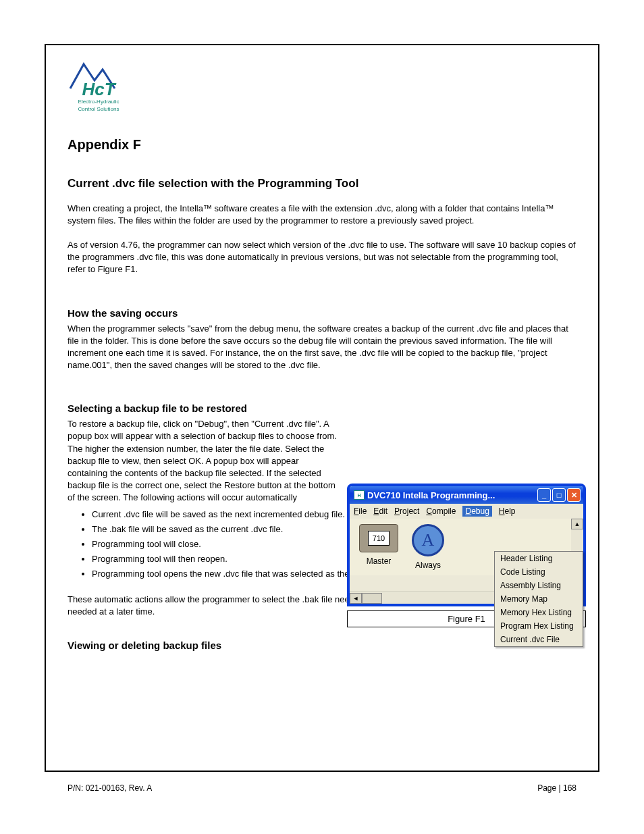 This screenshot has height=834, width=644. I want to click on dropdown-item: Memory Map, so click(539, 599).